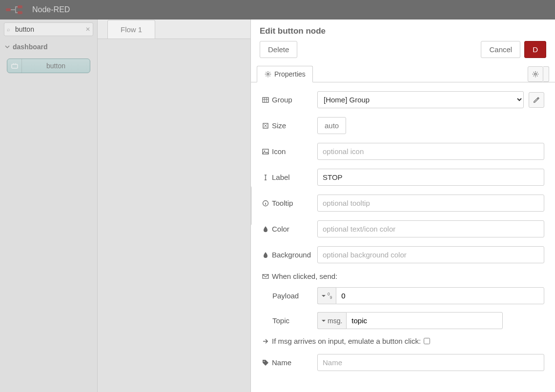  I want to click on edit-group-button, so click(536, 100).